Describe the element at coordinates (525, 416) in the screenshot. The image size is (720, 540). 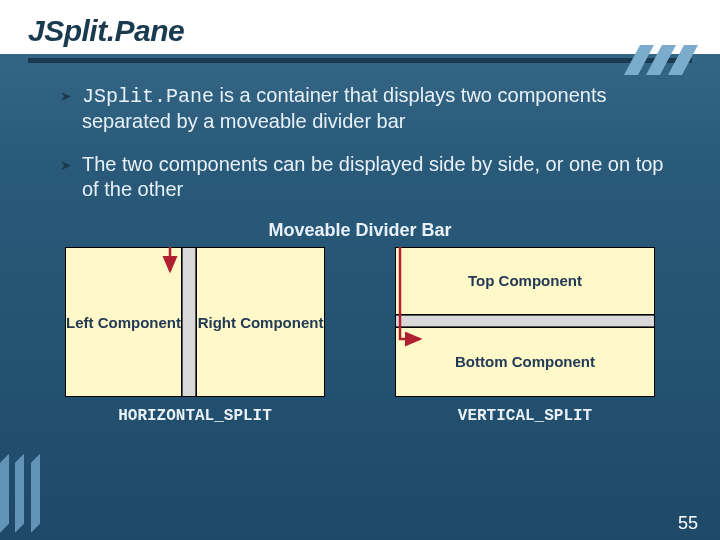
I see `vsplit-caption: VERTICAL_SPLIT` at that location.